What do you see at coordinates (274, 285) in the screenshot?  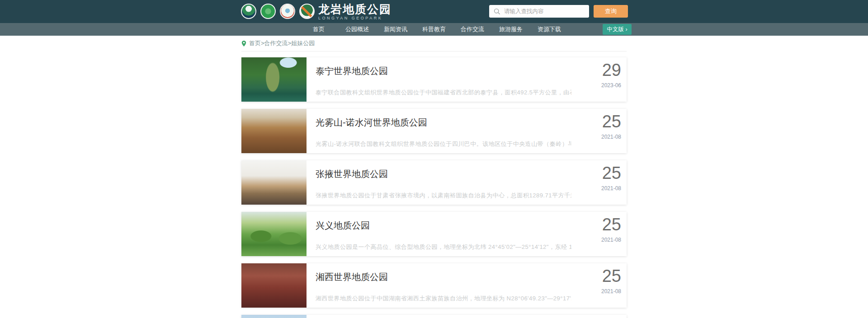 I see `park-photo-xiangxi` at bounding box center [274, 285].